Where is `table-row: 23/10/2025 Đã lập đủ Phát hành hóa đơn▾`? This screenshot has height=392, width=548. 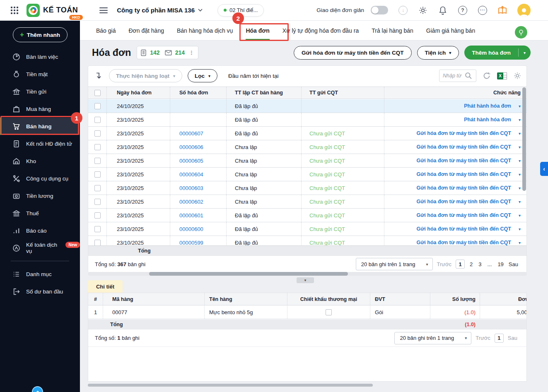
table-row: 23/10/2025 Đã lập đủ Phát hành hóa đơn▾ is located at coordinates (307, 120).